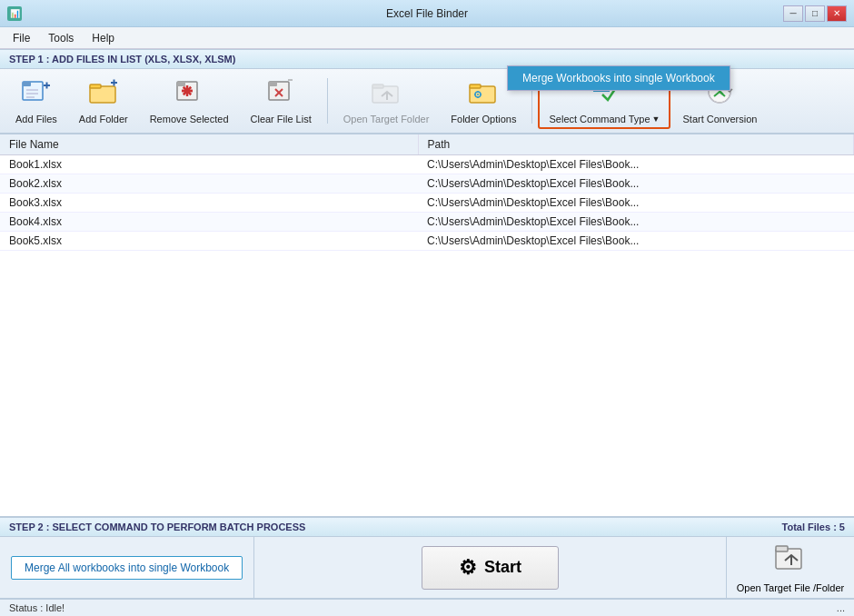 This screenshot has height=616, width=854. I want to click on start-button: ⚙ Start, so click(491, 568).